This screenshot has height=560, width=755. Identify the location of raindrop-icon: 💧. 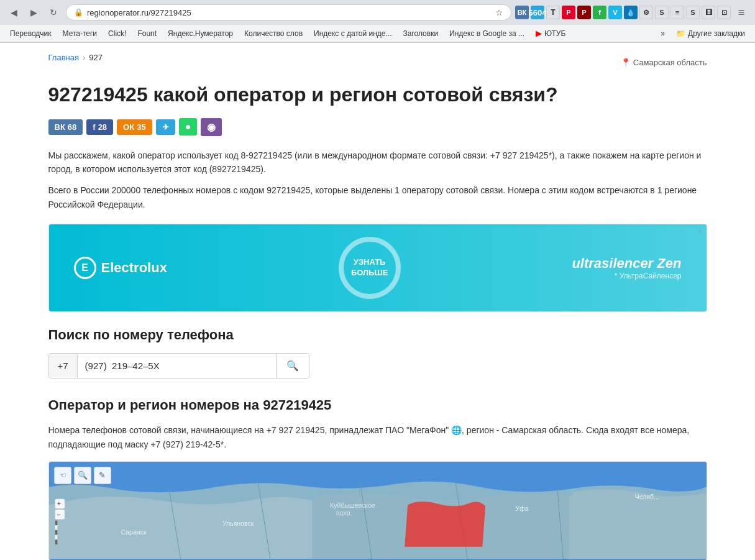
(631, 12).